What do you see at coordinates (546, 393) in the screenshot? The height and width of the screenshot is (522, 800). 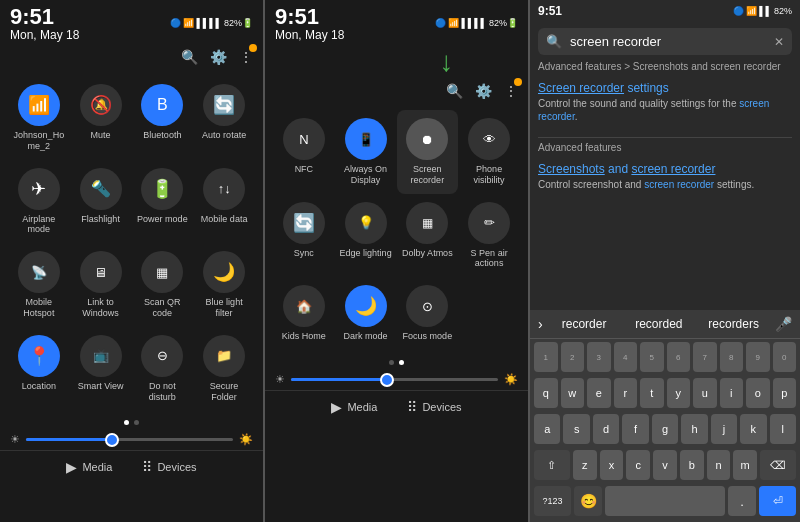 I see `key-q: q` at bounding box center [546, 393].